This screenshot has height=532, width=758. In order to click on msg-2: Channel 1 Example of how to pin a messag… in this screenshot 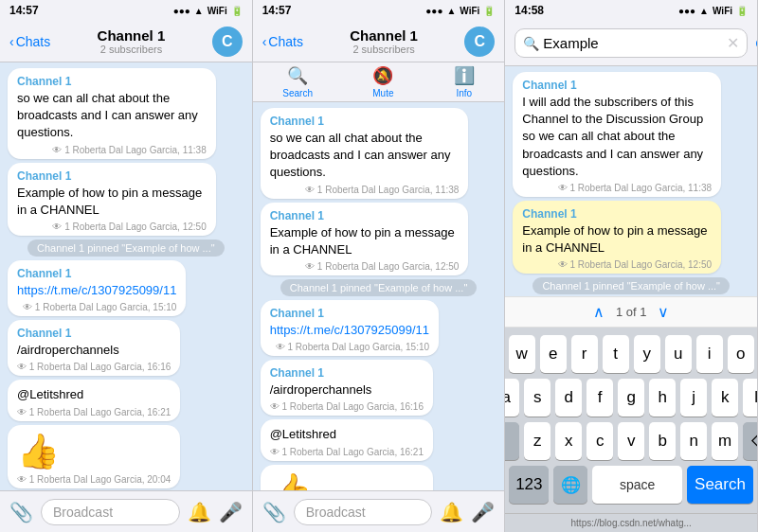, I will do `click(112, 199)`.